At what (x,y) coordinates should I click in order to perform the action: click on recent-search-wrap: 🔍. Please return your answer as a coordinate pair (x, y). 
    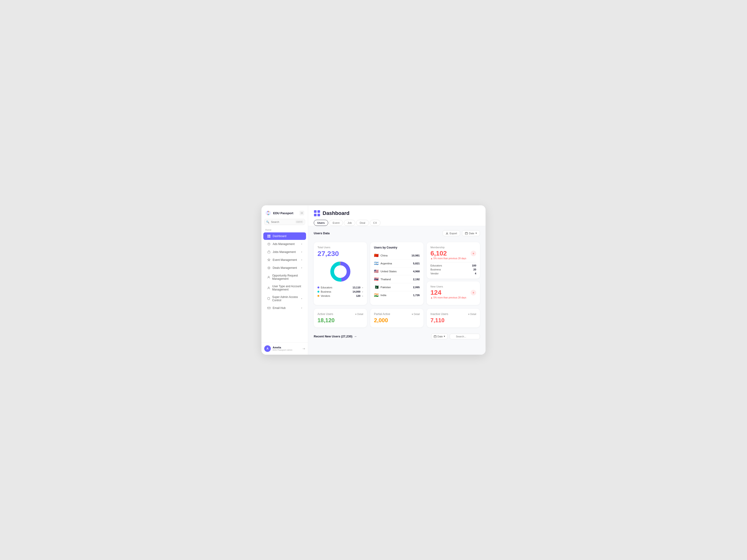
    Looking at the image, I should click on (465, 336).